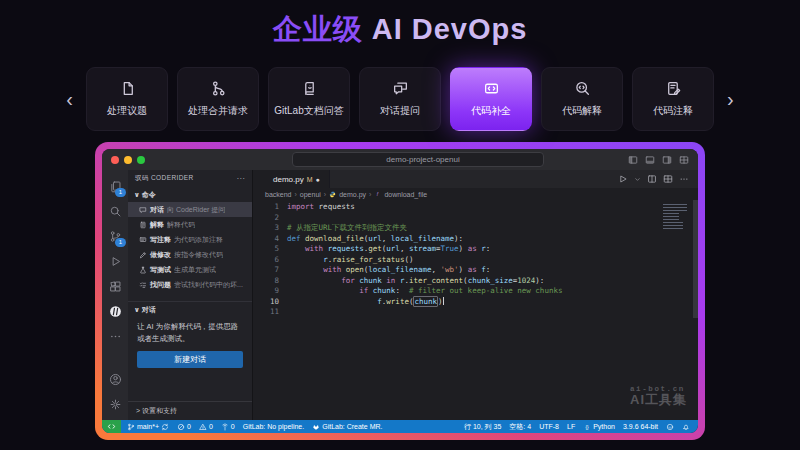 The height and width of the screenshot is (450, 800). I want to click on editor-tab-demo-py: demo.py M ●, so click(292, 179).